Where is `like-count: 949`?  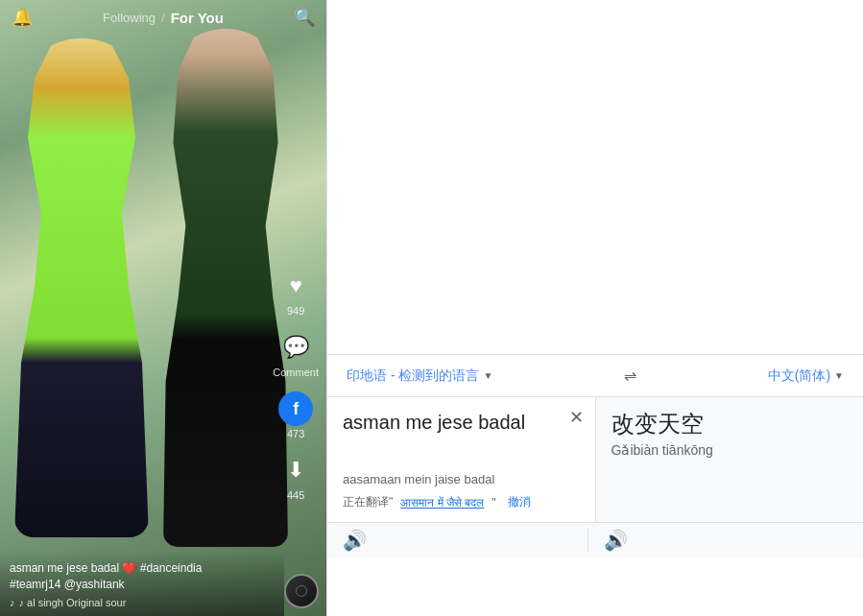
like-count: 949 is located at coordinates (296, 311).